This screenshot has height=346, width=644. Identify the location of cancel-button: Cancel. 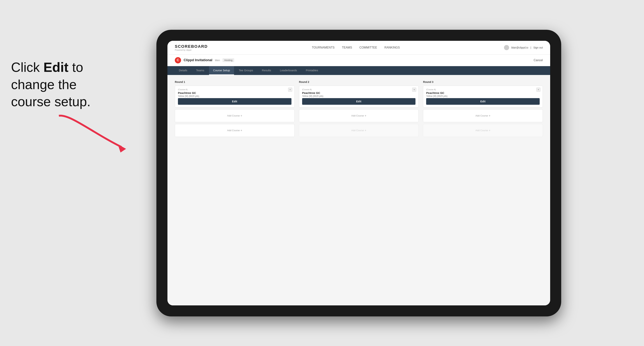
(538, 60).